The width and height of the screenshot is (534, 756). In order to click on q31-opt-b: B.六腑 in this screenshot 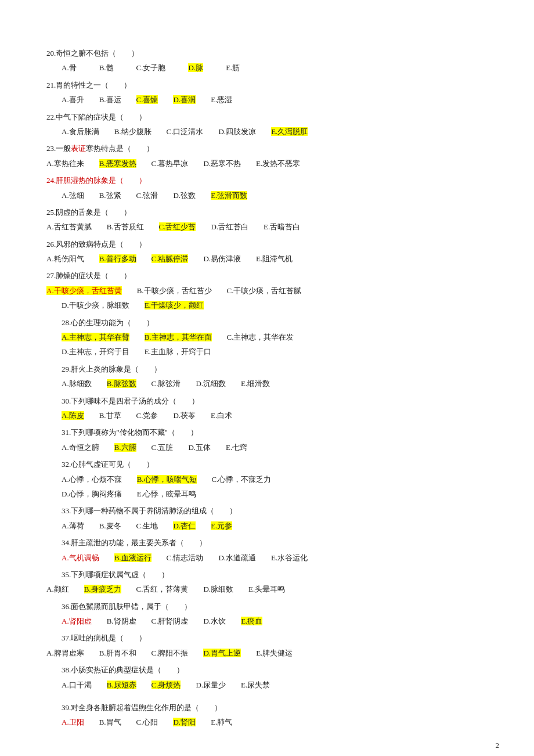, I will do `click(125, 447)`.